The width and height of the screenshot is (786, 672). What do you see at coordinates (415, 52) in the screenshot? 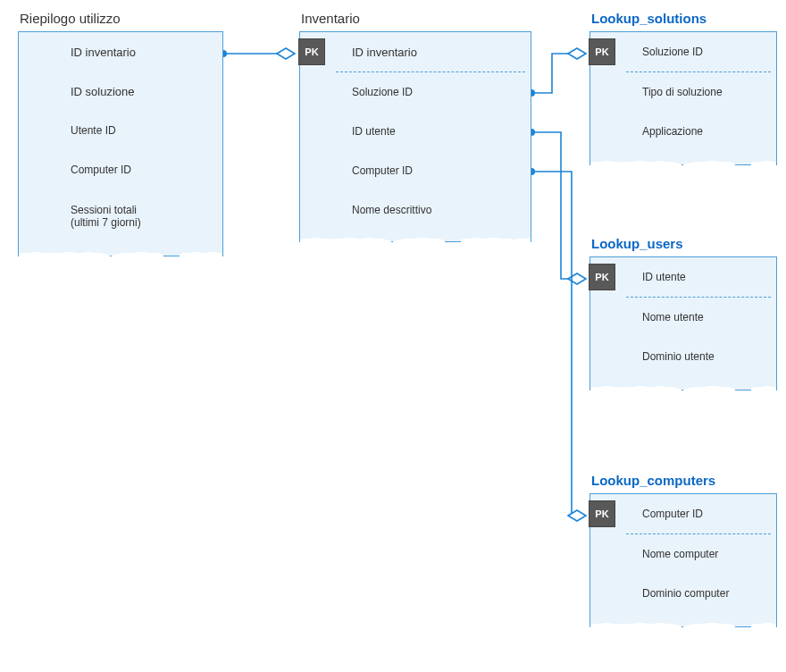
I see `field-row-pk: PK ID inventario` at bounding box center [415, 52].